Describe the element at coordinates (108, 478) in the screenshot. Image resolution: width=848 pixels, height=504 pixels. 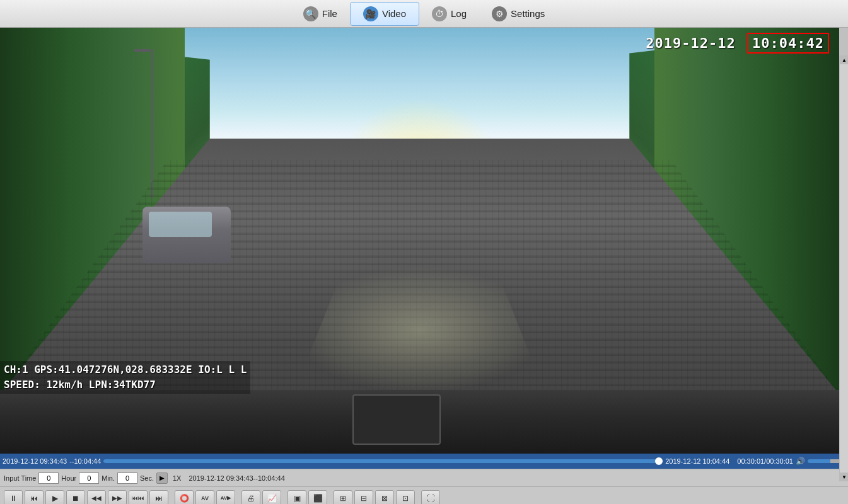
I see `min-label: Min.` at that location.